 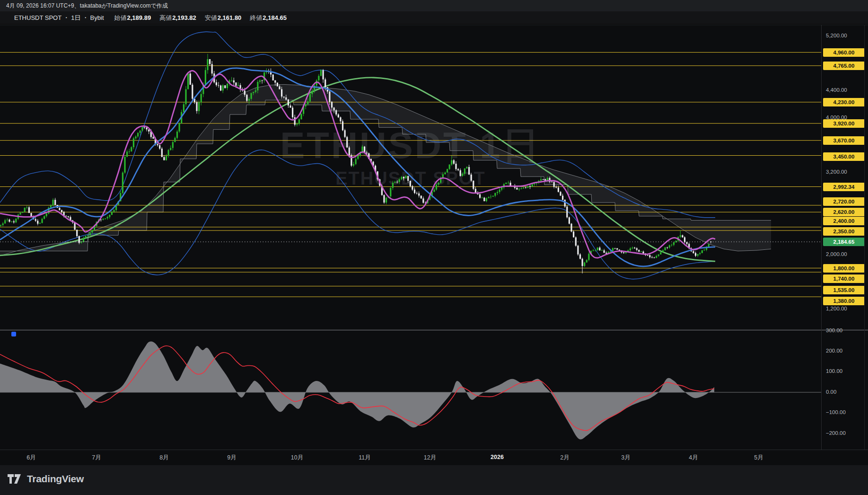 What do you see at coordinates (45, 479) in the screenshot?
I see `tradingview-logo: TradingView` at bounding box center [45, 479].